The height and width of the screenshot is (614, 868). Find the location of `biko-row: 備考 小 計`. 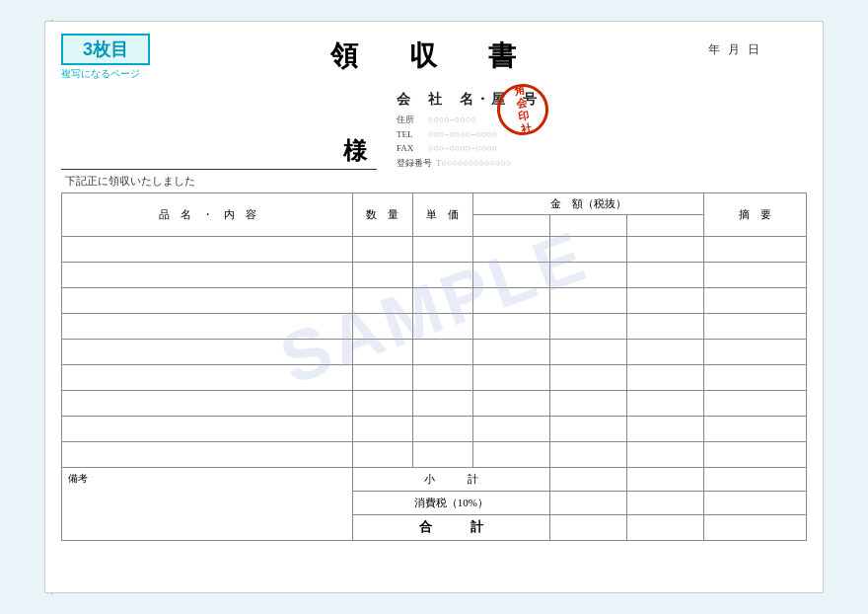

biko-row: 備考 小 計 is located at coordinates (434, 479).